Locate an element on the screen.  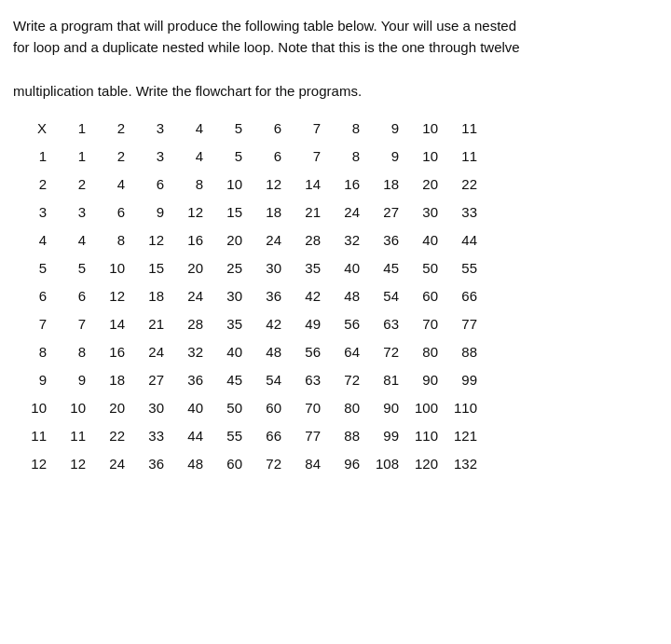
table-cell-8-0: 9 is located at coordinates (30, 380).